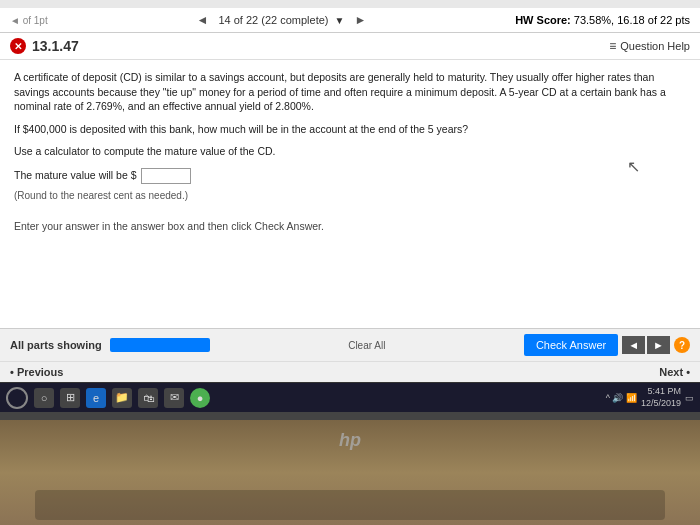  I want to click on nav-bar: ◄ of 1pt ◄ 14 of 22 (22 complete) ▼ ► HW…, so click(350, 20).